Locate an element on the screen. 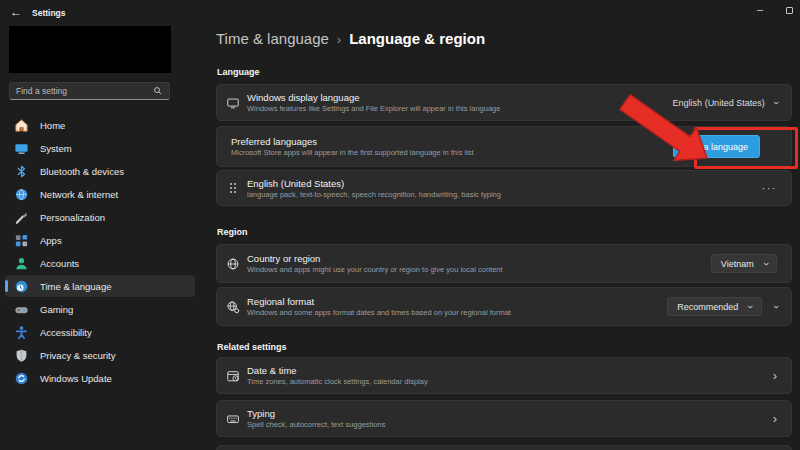 Image resolution: width=800 pixels, height=450 pixels. sidebar-item-label: Accessibility is located at coordinates (66, 332).